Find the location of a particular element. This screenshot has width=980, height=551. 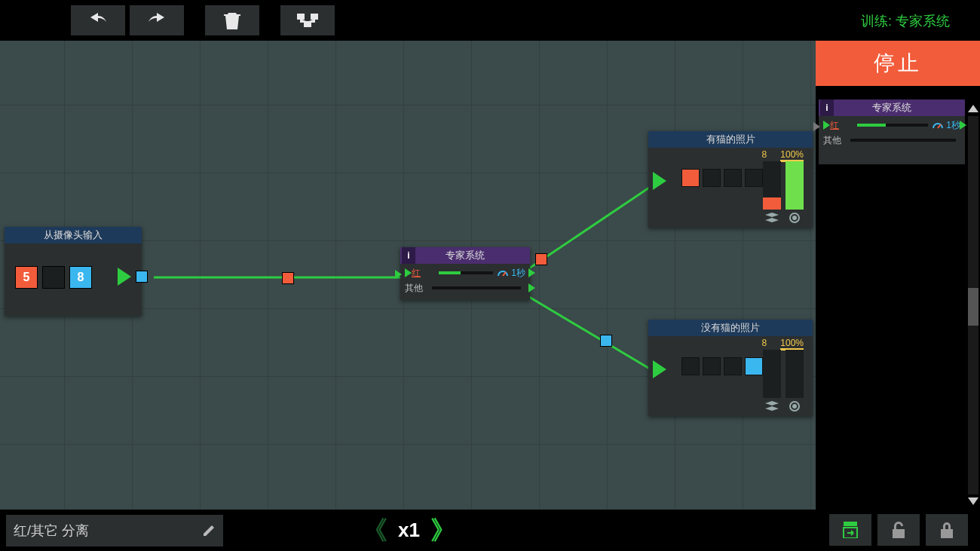

speed-control: 《 x1 》 is located at coordinates (409, 531).